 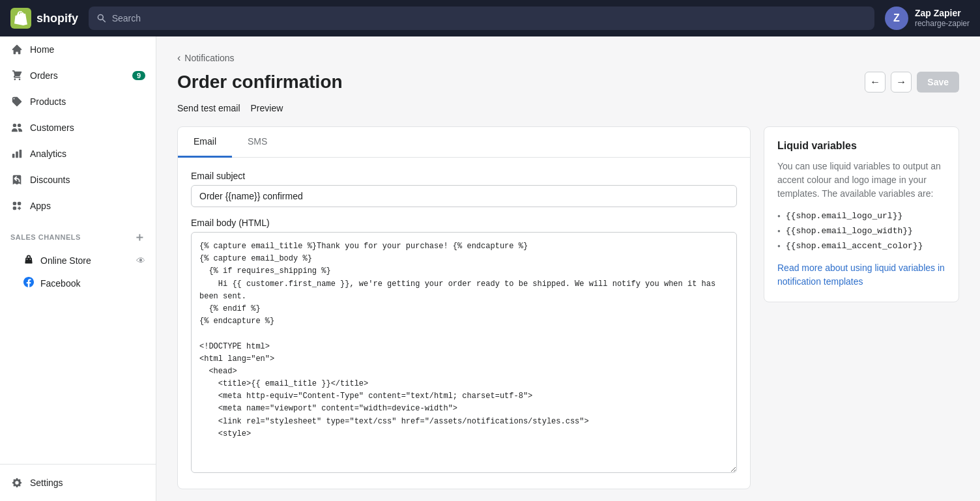 What do you see at coordinates (139, 237) in the screenshot?
I see `add-sales-channel-icon: ＋` at bounding box center [139, 237].